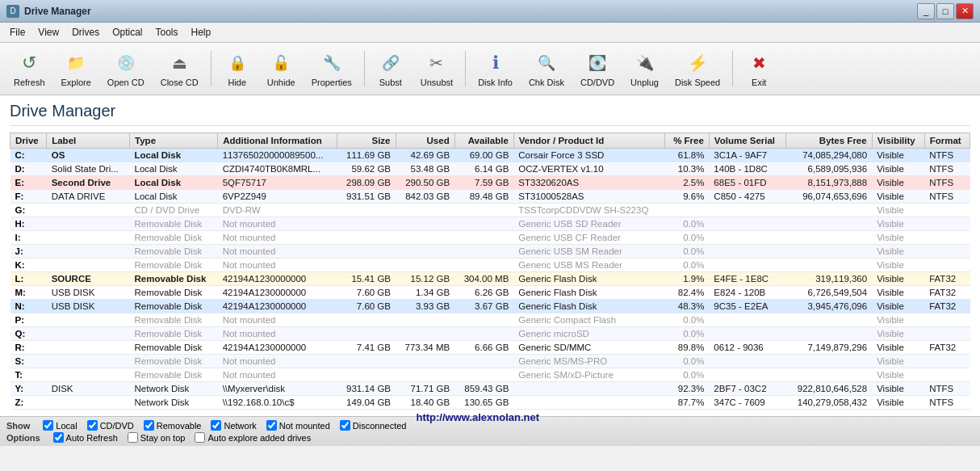  What do you see at coordinates (167, 32) in the screenshot?
I see `menu-tools: Tools` at bounding box center [167, 32].